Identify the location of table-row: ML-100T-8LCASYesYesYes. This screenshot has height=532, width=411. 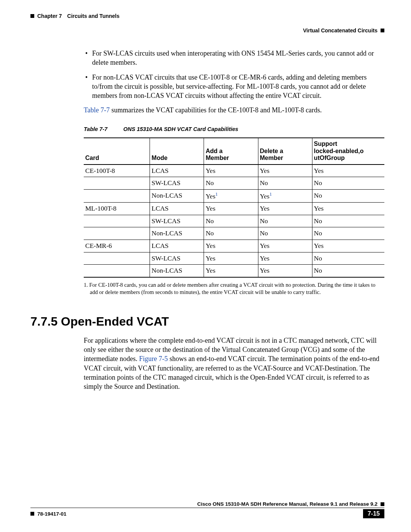
(234, 209).